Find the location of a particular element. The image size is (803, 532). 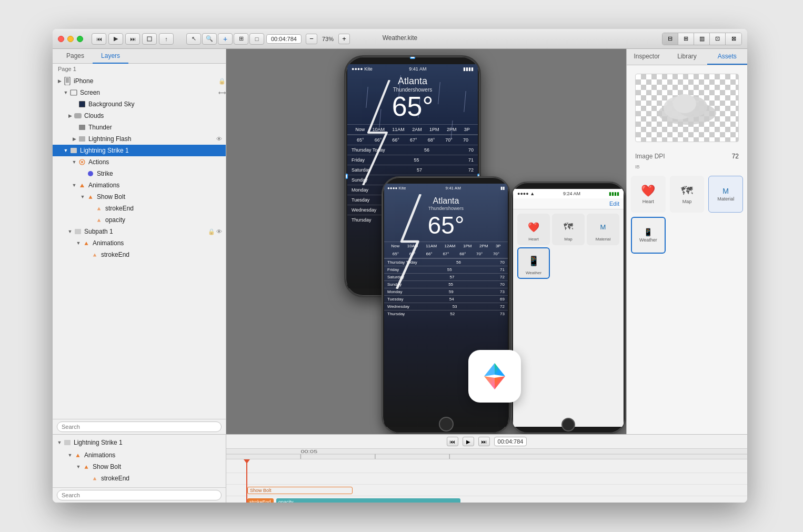

tl-show-bolt: ▼ Show Bolt is located at coordinates (139, 467).